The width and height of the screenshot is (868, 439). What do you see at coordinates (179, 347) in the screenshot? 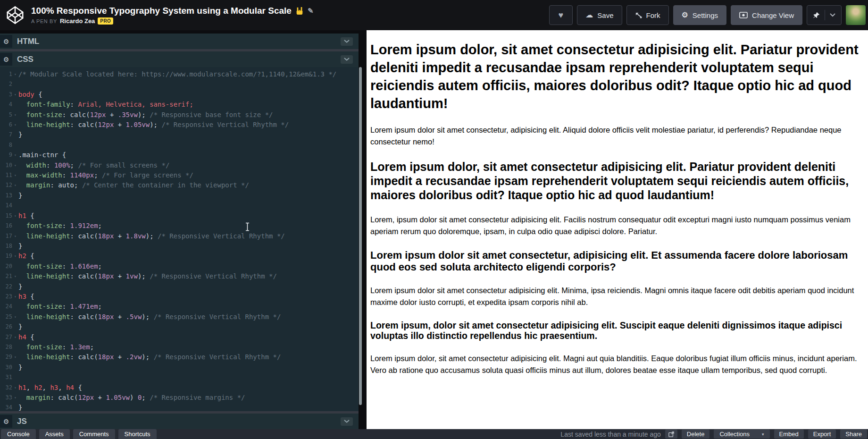
I see `code-line: 28 font-size: 1.3em;` at bounding box center [179, 347].